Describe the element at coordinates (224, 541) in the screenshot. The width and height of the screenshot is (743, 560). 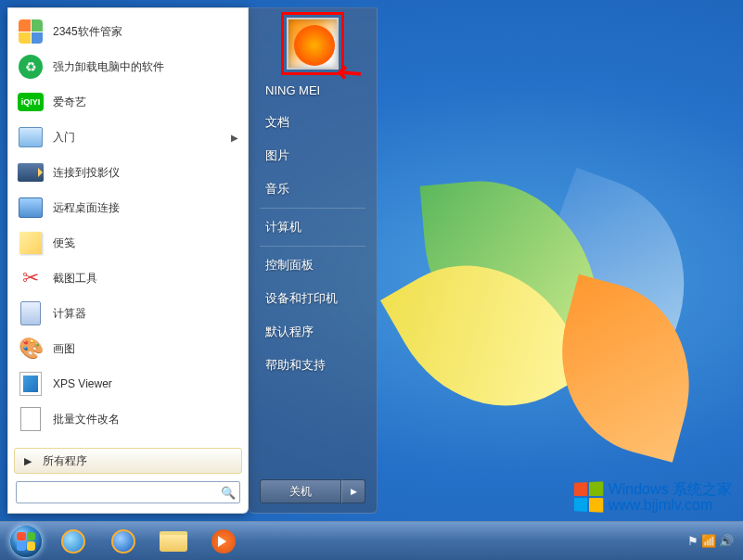
I see `wmp-icon` at that location.